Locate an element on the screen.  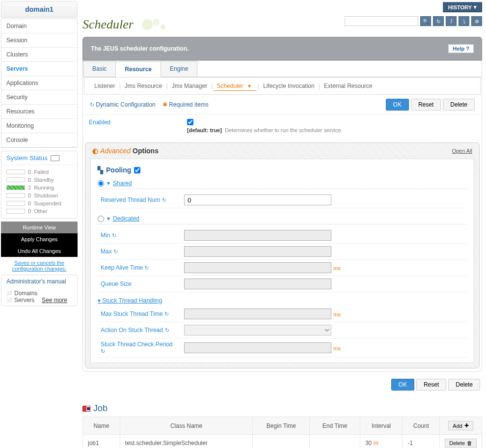
delete-job-button: Delete 🗑 is located at coordinates (460, 443).